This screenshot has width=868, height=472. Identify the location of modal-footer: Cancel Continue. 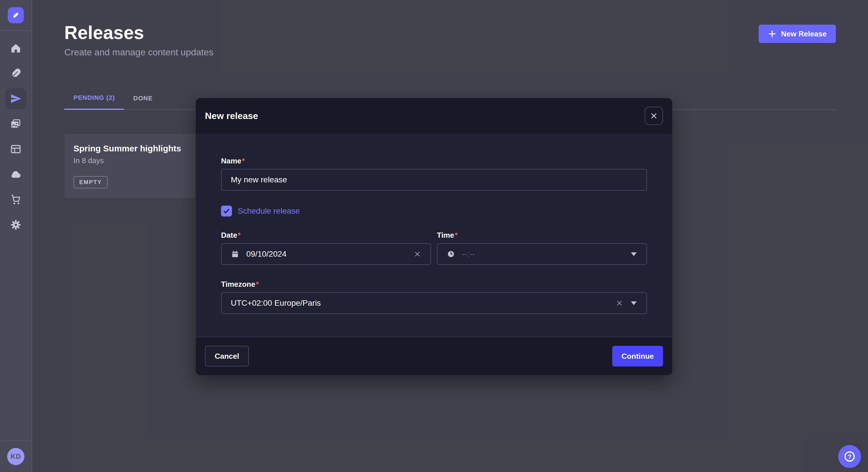
(434, 356).